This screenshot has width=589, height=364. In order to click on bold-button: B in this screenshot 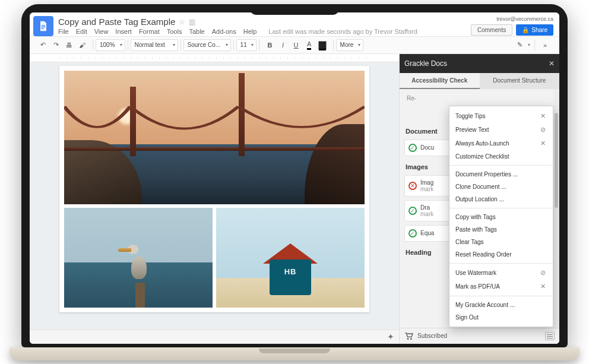, I will do `click(270, 45)`.